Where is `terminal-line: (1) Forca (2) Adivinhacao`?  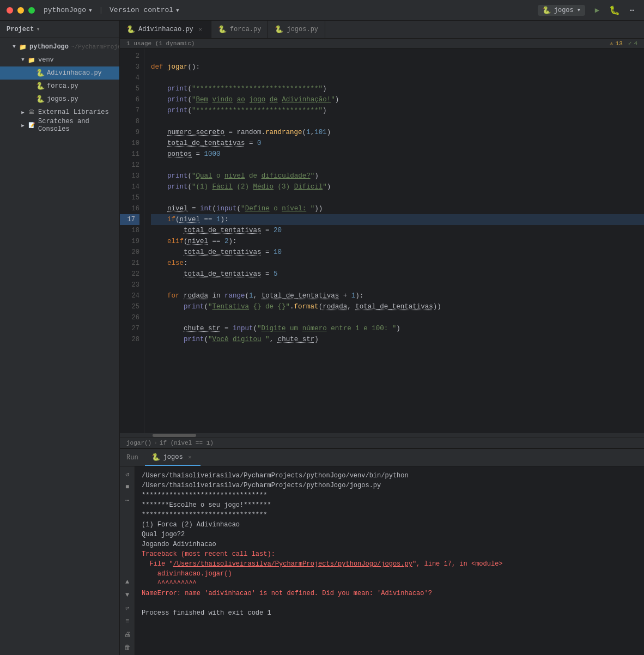 terminal-line: (1) Forca (2) Adivinhacao is located at coordinates (390, 525).